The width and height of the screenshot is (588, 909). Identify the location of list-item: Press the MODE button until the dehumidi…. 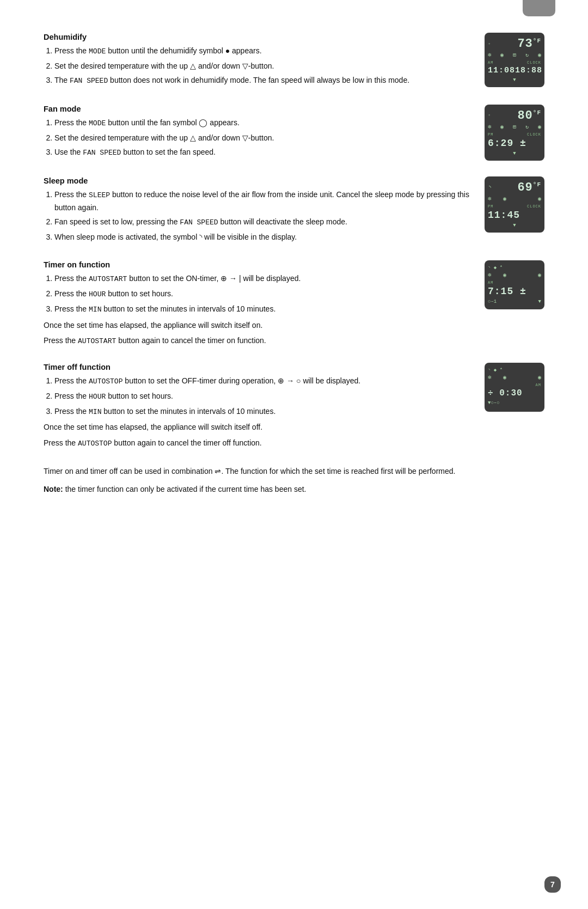
(264, 51).